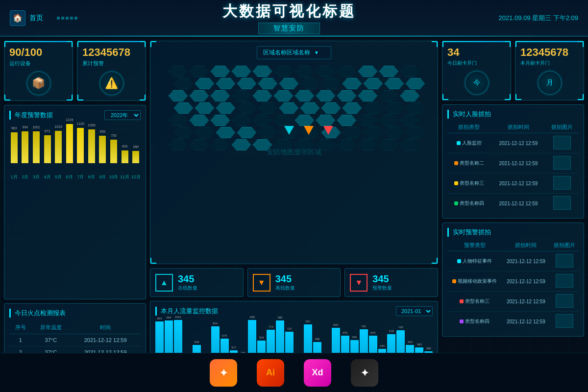  I want to click on stat-alerts-num: 12345678, so click(112, 52).